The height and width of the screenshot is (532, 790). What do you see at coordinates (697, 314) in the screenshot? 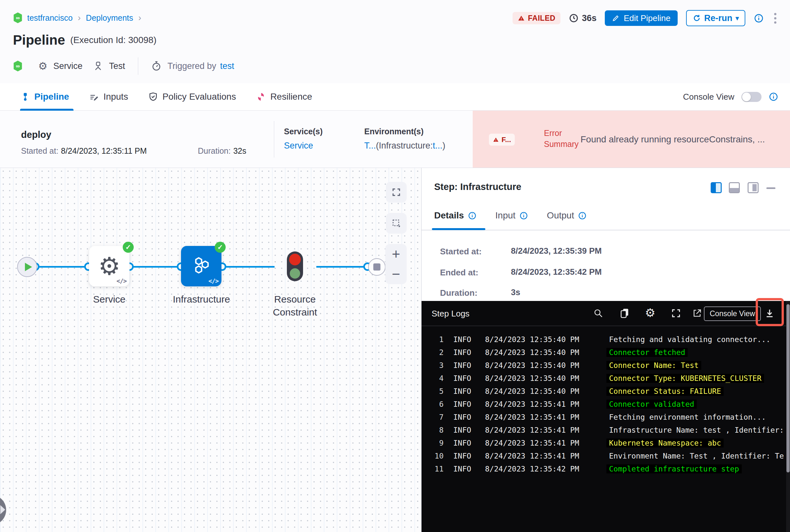
I see `open-external-icon` at bounding box center [697, 314].